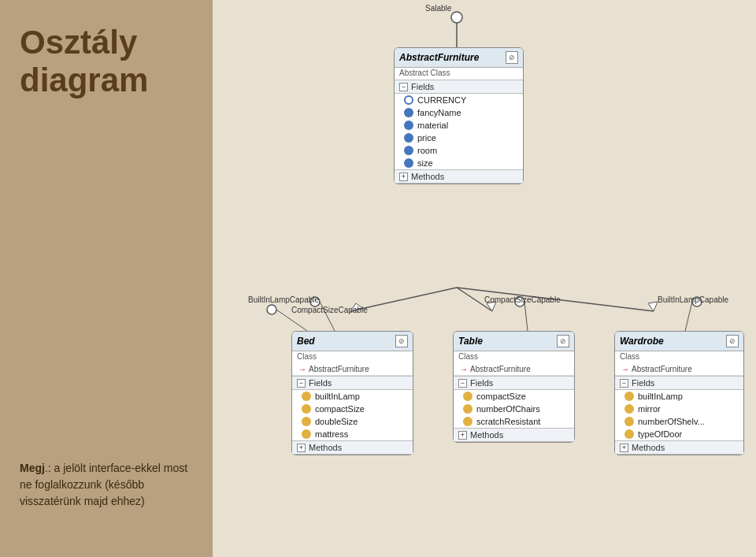  What do you see at coordinates (512, 58) in the screenshot?
I see `abstract-furniture-corner-icon: ⊘` at bounding box center [512, 58].